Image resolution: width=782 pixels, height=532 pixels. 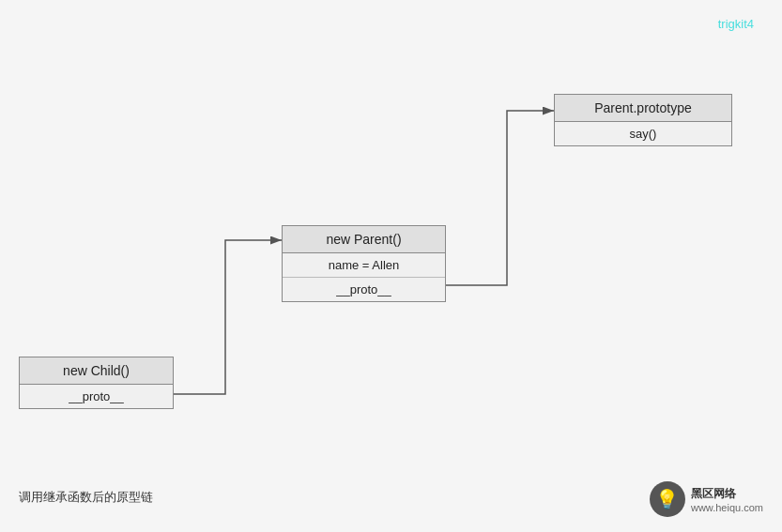 What do you see at coordinates (96, 396) in the screenshot?
I see `child-box-proto: __proto__` at bounding box center [96, 396].